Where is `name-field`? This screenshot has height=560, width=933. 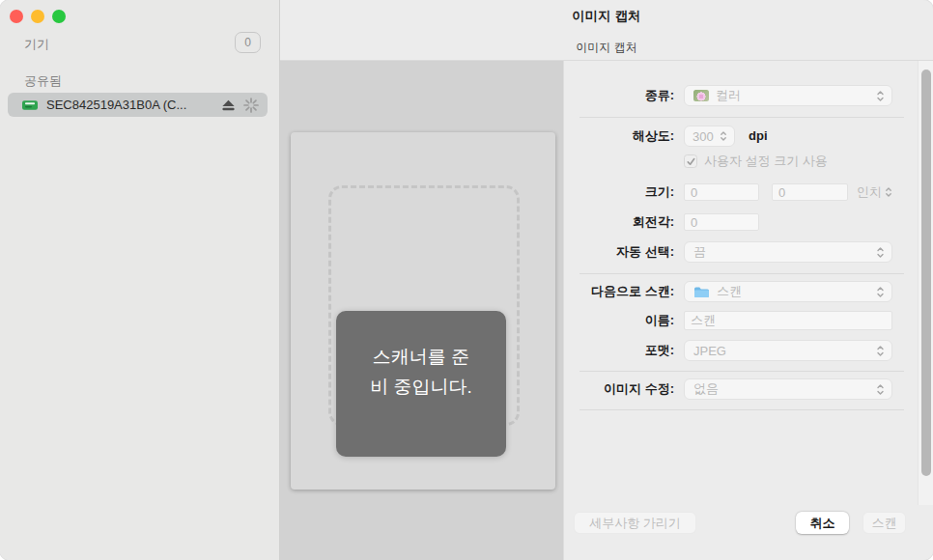 name-field is located at coordinates (788, 321).